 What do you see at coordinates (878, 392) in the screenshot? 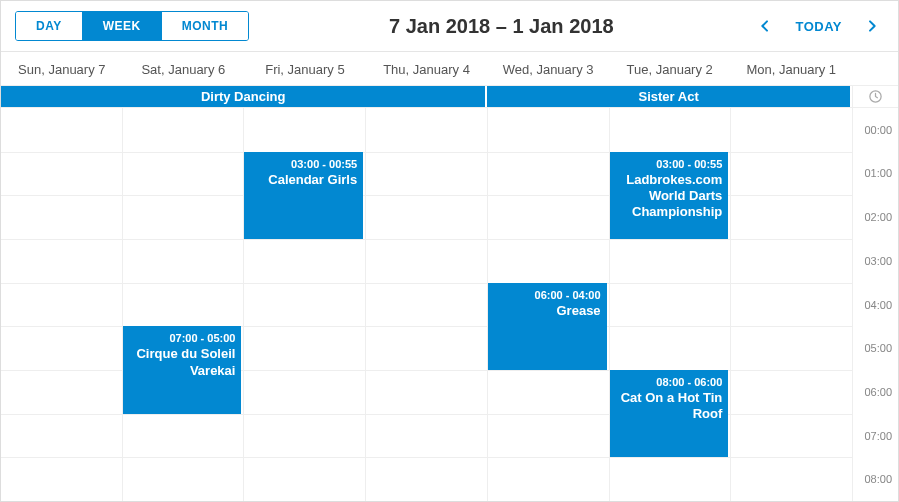
I see `time-label: 06:00` at bounding box center [878, 392].